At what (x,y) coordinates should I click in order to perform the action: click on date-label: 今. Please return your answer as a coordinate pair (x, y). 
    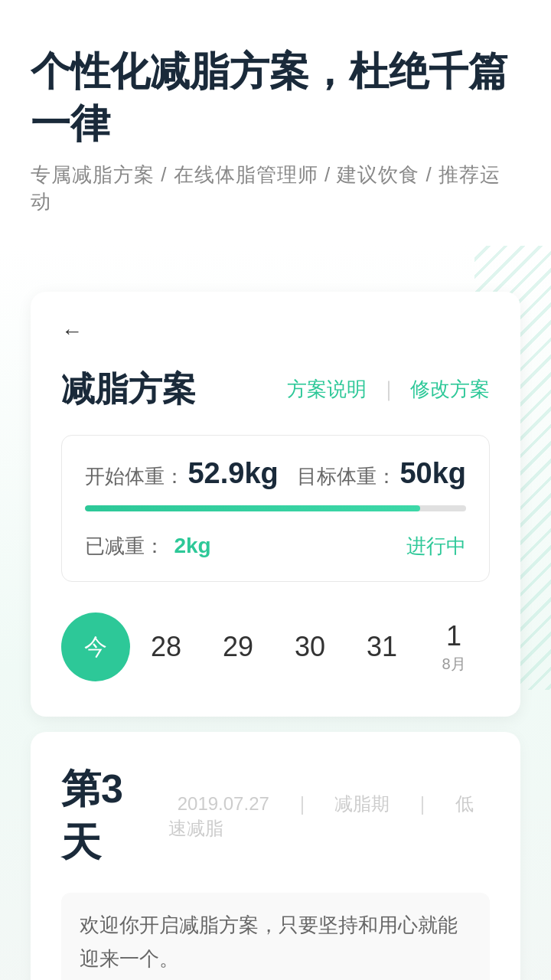
    Looking at the image, I should click on (96, 648).